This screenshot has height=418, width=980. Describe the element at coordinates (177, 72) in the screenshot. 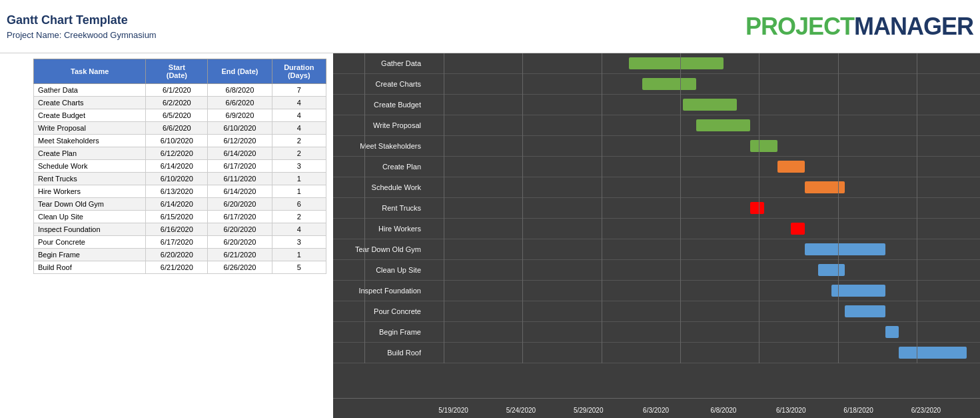

I see `col-start: Start(Date)` at that location.